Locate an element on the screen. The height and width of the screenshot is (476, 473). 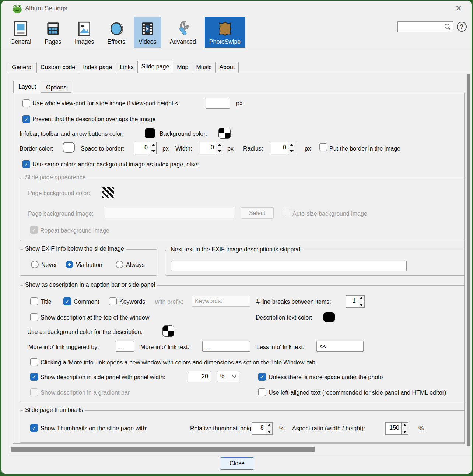
infobar-color-swatch is located at coordinates (150, 133).